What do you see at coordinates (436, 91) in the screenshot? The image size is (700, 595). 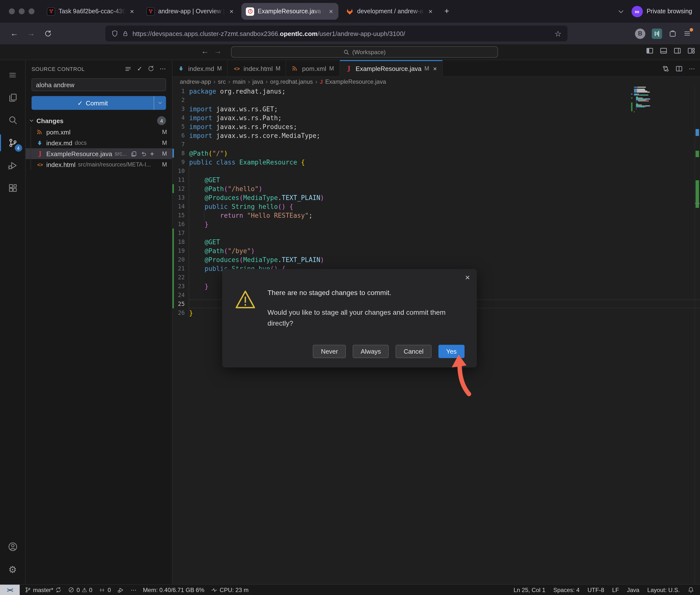 I see `code-line: 1package org.redhat.janus;` at bounding box center [436, 91].